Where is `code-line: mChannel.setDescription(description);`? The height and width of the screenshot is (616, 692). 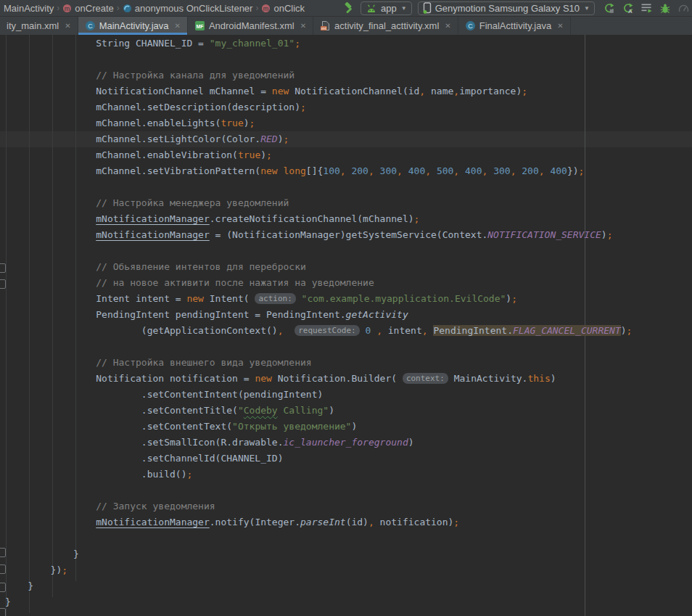
code-line: mChannel.setDescription(description); is located at coordinates (346, 107).